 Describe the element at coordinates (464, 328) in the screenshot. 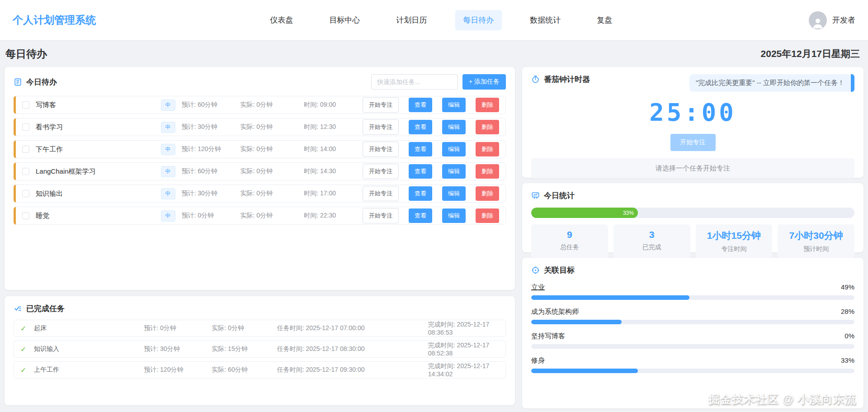

I see `completed-done-time: 完成时间: 2025-12-17 08:36:53` at that location.